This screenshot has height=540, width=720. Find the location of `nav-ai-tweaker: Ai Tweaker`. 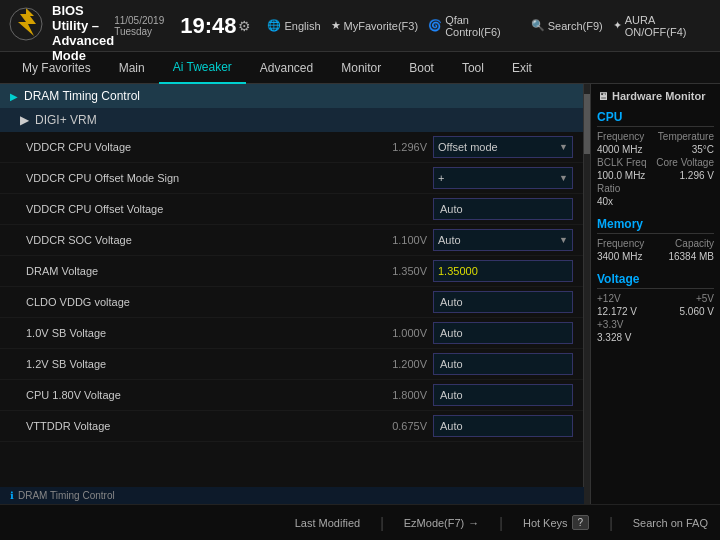

nav-ai-tweaker: Ai Tweaker is located at coordinates (202, 68).